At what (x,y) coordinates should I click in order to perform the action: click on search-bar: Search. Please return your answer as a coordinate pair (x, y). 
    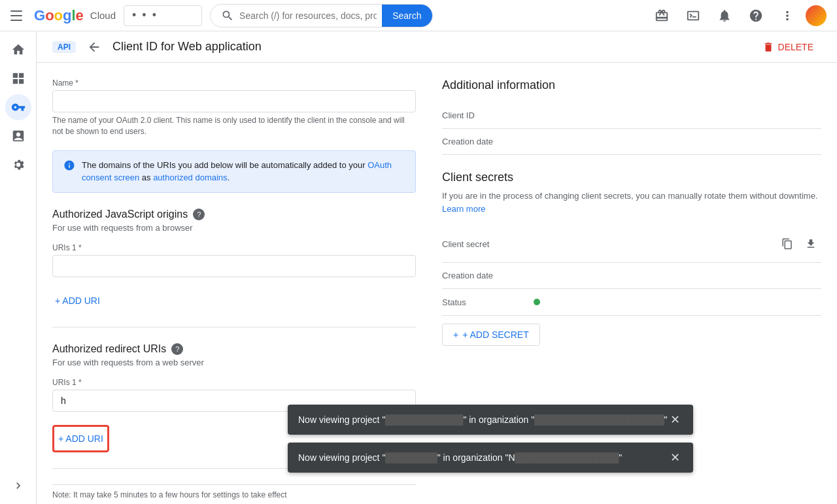
    Looking at the image, I should click on (321, 16).